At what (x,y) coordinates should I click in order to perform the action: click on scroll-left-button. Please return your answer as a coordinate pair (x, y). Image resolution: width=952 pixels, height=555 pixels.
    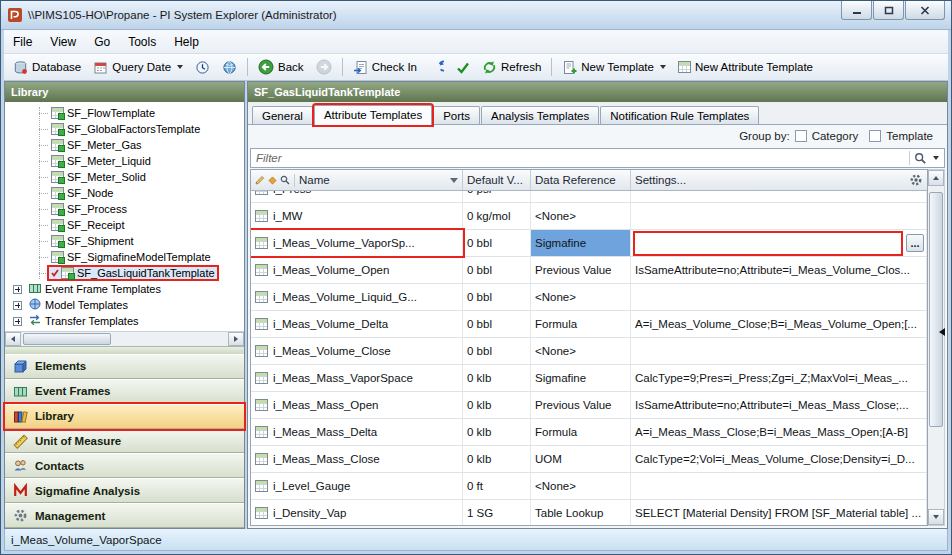
    Looking at the image, I should click on (13, 339).